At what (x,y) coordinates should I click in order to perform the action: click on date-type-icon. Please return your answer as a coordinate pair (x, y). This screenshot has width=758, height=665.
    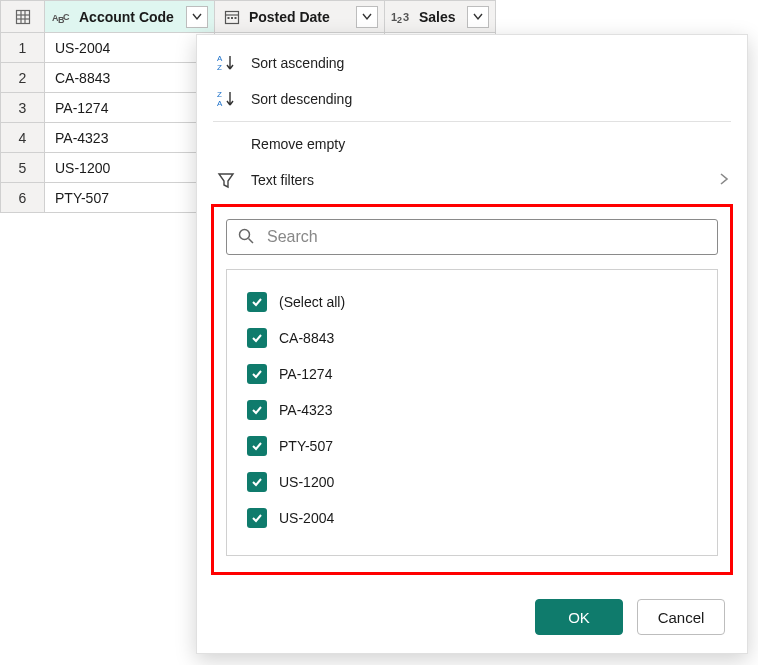
    Looking at the image, I should click on (232, 17).